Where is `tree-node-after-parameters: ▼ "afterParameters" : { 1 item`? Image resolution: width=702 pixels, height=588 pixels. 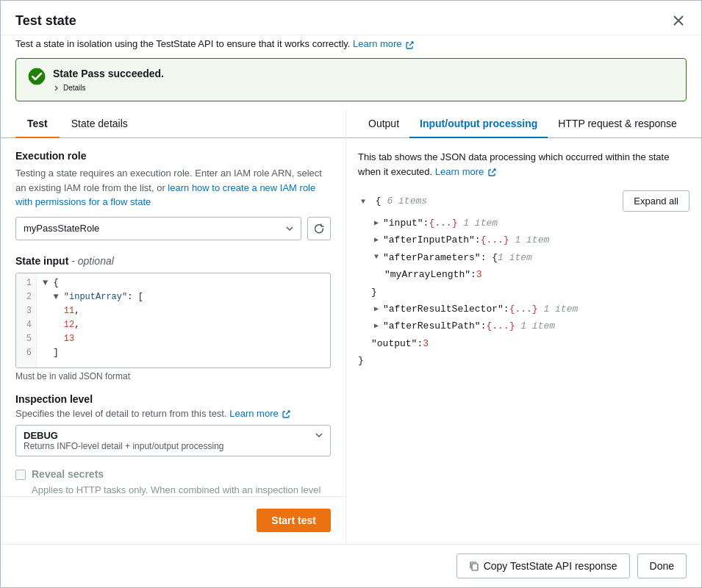 tree-node-after-parameters: ▼ "afterParameters" : { 1 item is located at coordinates (523, 257).